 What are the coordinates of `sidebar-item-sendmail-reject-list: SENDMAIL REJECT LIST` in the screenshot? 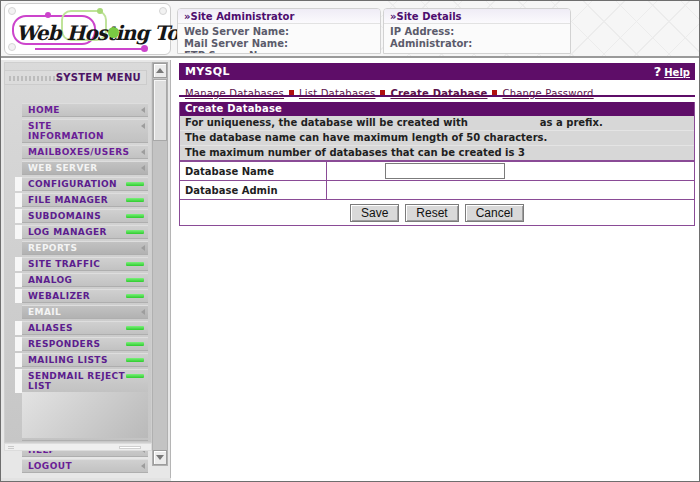 It's located at (85, 381).